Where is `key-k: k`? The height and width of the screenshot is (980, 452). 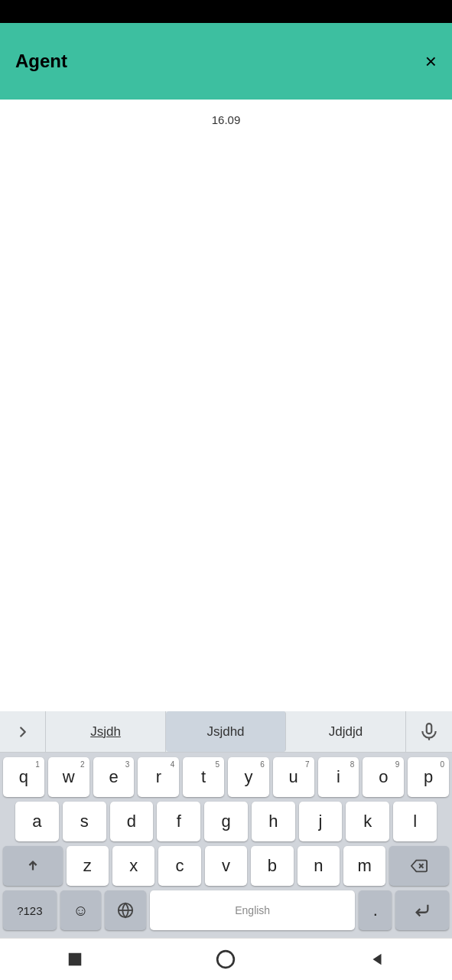
key-k: k is located at coordinates (367, 822).